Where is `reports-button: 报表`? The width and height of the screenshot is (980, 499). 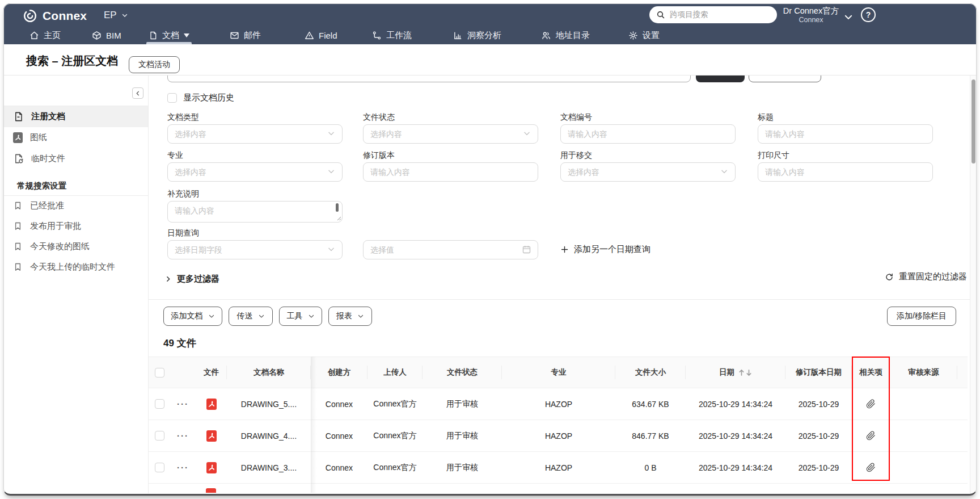 reports-button: 报表 is located at coordinates (350, 316).